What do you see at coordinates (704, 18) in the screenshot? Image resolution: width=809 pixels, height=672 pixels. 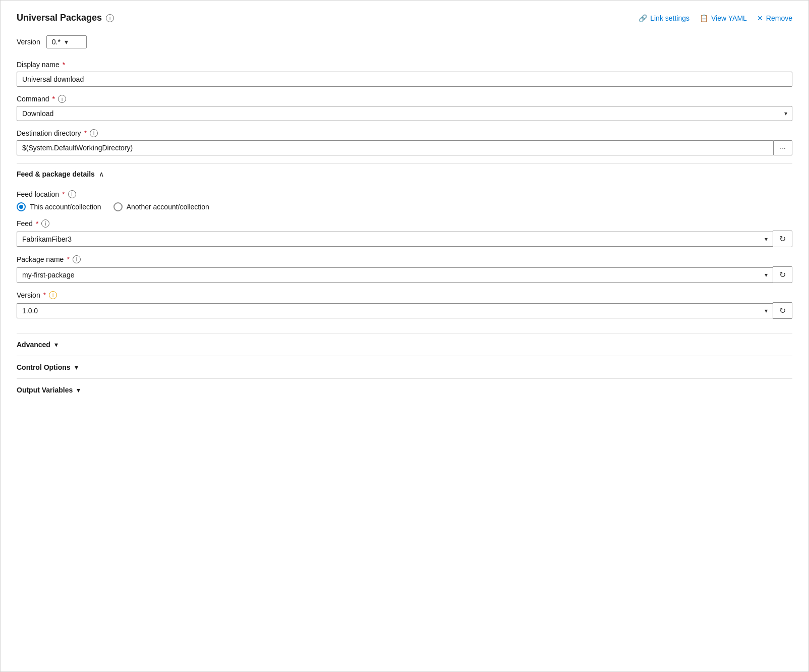 I see `yaml-icon: 📋` at bounding box center [704, 18].